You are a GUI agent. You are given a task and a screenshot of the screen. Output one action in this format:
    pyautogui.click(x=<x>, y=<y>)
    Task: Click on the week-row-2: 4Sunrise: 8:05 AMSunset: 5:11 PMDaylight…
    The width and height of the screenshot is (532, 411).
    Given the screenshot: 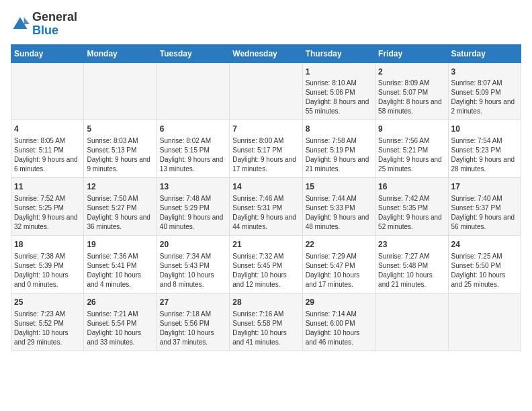 What is the action you would take?
    pyautogui.click(x=266, y=149)
    